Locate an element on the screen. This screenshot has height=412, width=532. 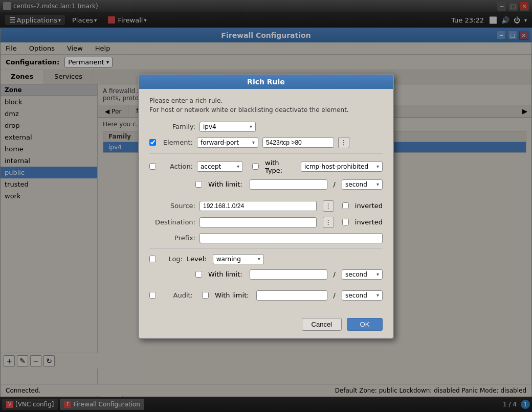
element-input is located at coordinates (298, 143).